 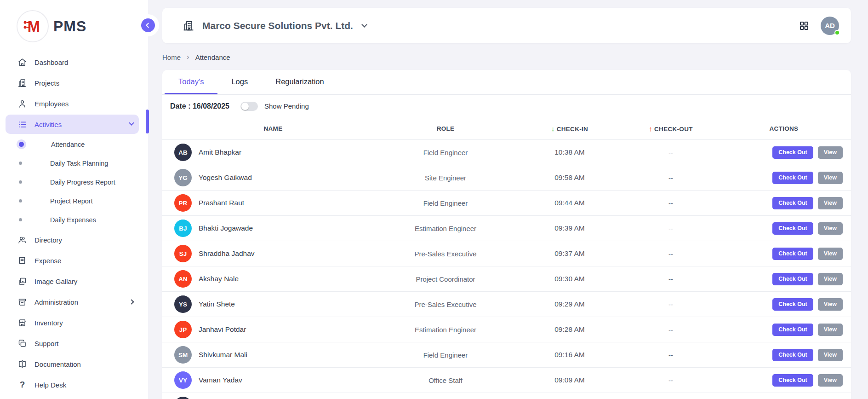 What do you see at coordinates (69, 182) in the screenshot?
I see `sidebar-subitem-daily-progress-report: Daily Progress Report` at bounding box center [69, 182].